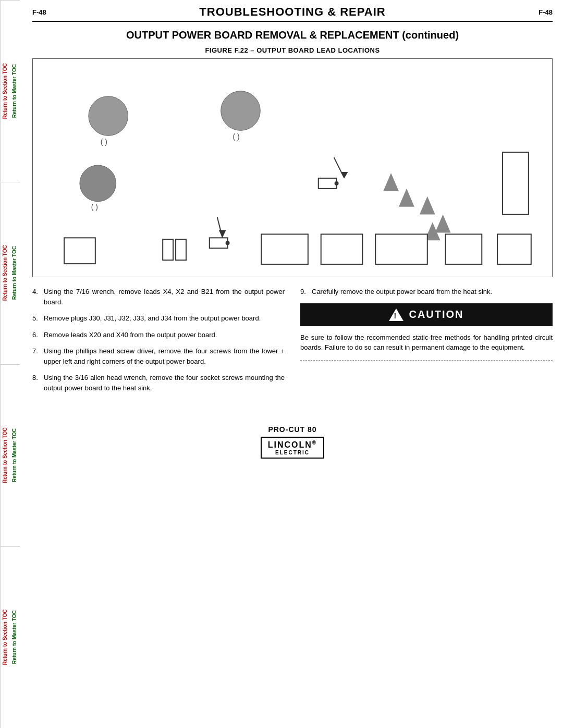 This screenshot has width=563, height=728. Describe the element at coordinates (292, 448) in the screenshot. I see `lincoln-logo: LINCOLN® ELECTRIC` at that location.